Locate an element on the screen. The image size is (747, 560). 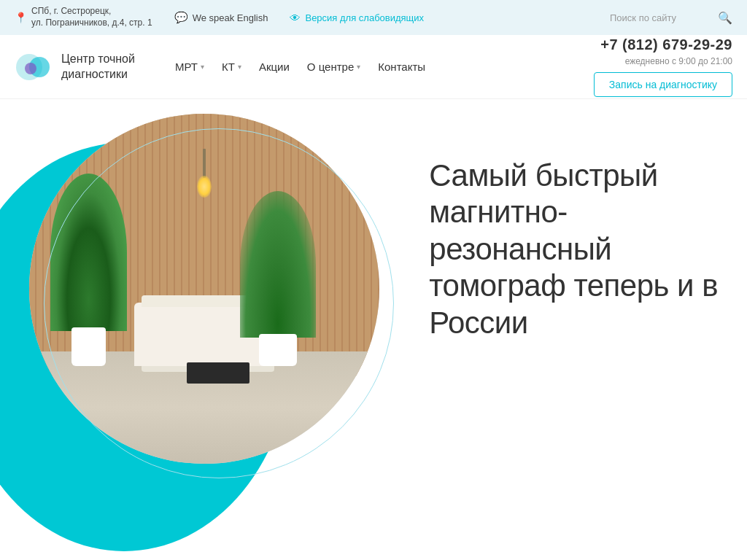
eye-icon: 👁 is located at coordinates (295, 18).